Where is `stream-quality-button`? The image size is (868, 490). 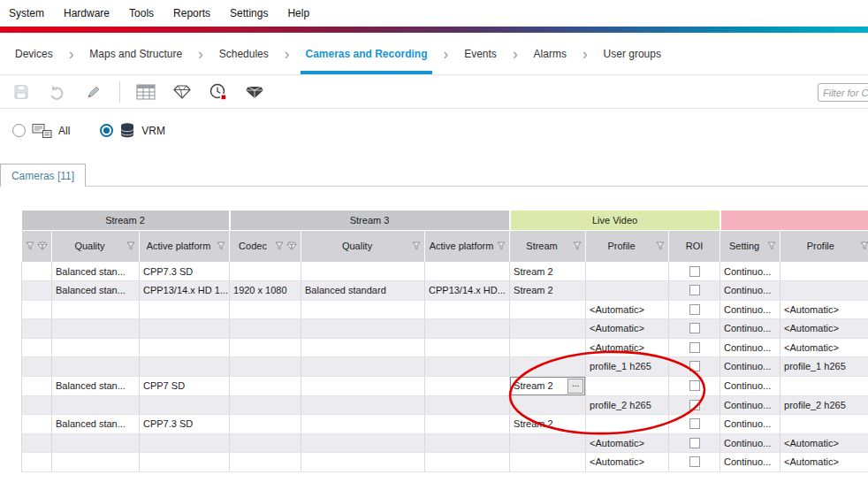 stream-quality-button is located at coordinates (255, 92).